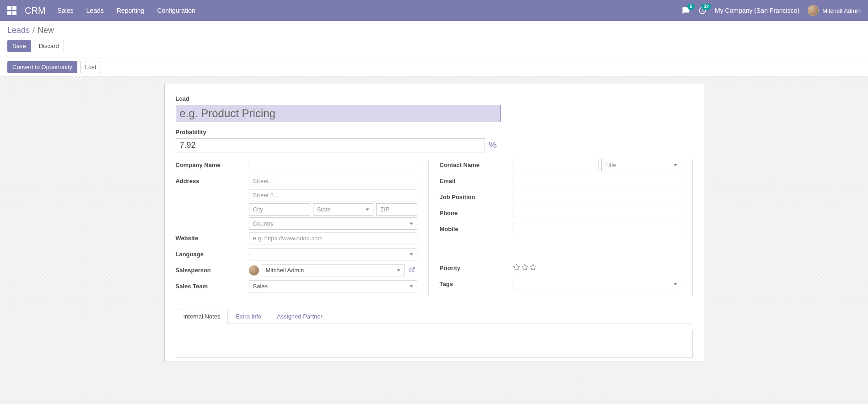 This screenshot has height=405, width=868. I want to click on sales-team-label: Sales Team, so click(212, 285).